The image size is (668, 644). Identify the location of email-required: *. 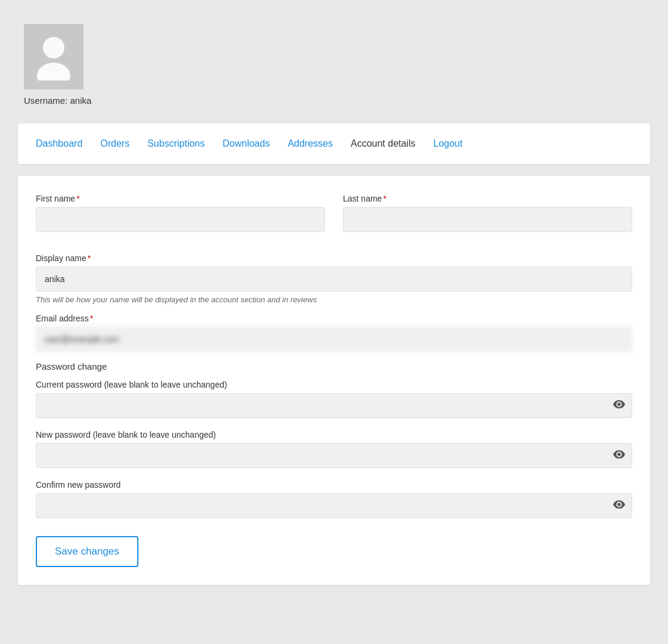
(92, 318).